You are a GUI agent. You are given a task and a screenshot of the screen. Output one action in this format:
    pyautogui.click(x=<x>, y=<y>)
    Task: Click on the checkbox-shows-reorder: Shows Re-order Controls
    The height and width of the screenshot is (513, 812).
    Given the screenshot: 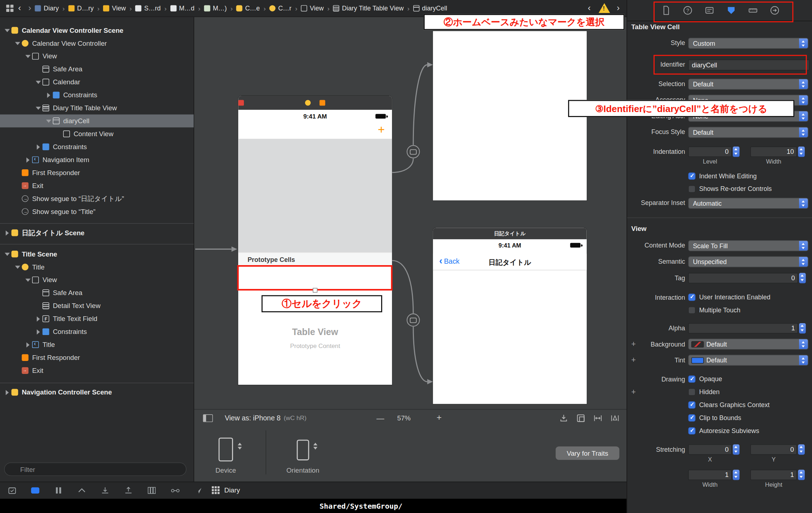 What is the action you would take?
    pyautogui.click(x=730, y=189)
    